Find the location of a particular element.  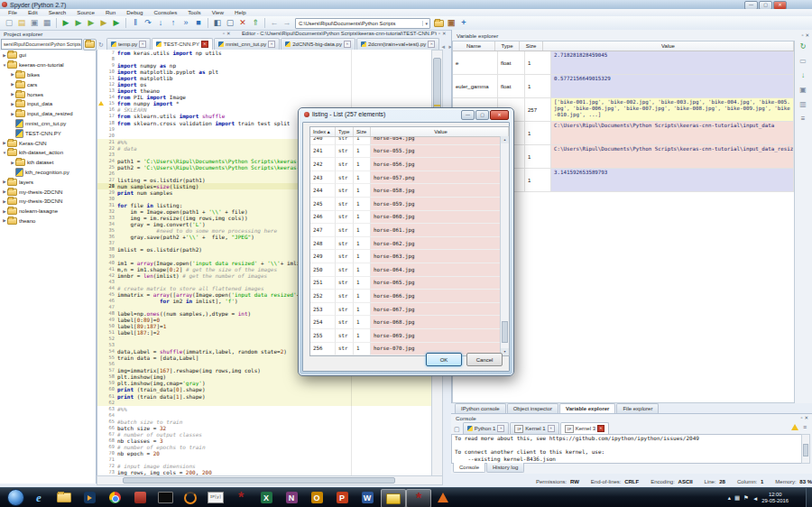

fullscreen-icon: ▢ is located at coordinates (231, 23).